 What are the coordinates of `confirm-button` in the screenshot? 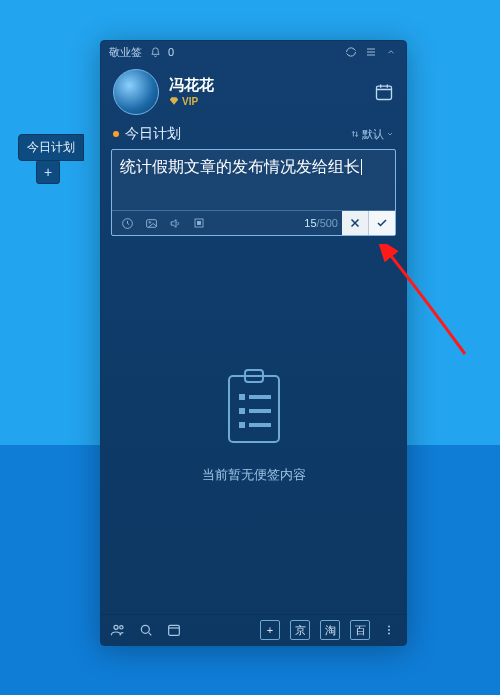 It's located at (382, 223).